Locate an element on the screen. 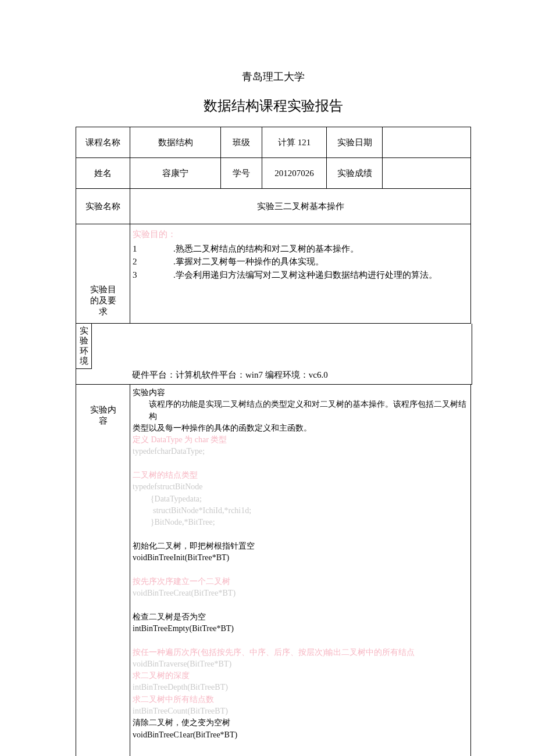 The image size is (535, 756). code-line: voidBinTreeC1ear(BitTree*BT) is located at coordinates (300, 735).